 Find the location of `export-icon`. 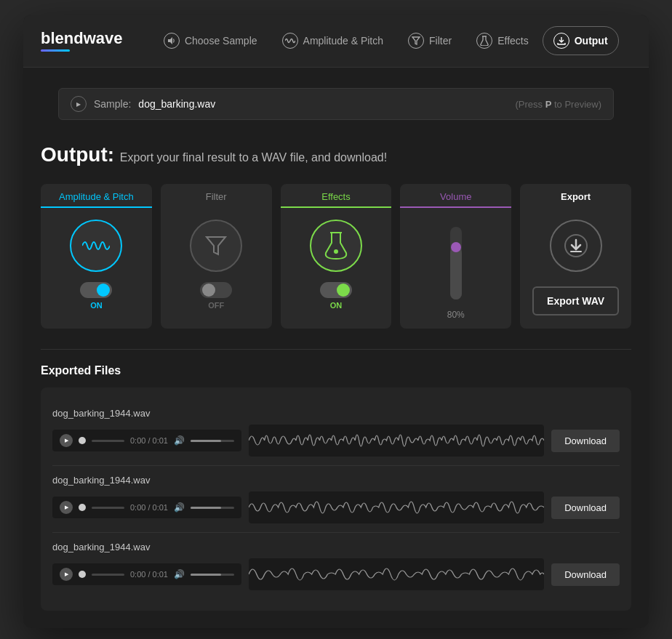

export-icon is located at coordinates (561, 41).